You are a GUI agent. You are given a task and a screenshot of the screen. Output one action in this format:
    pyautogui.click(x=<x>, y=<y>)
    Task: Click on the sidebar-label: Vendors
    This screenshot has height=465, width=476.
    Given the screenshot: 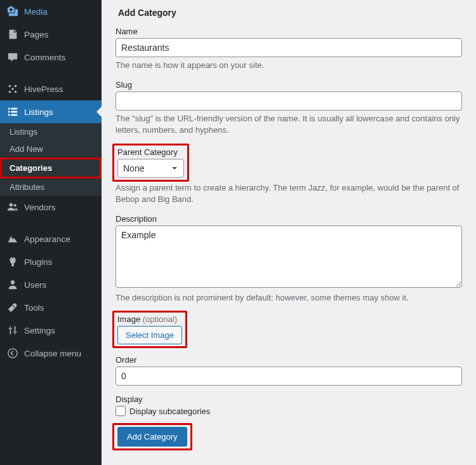 What is the action you would take?
    pyautogui.click(x=40, y=207)
    